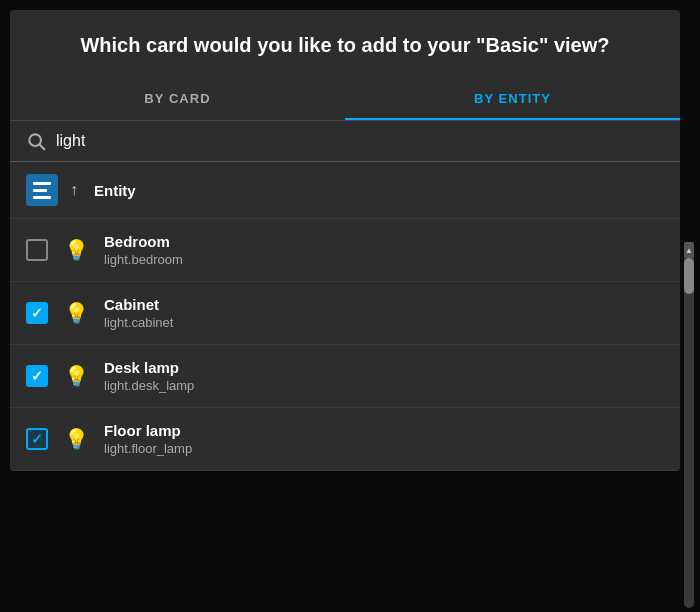 This screenshot has width=700, height=612. Describe the element at coordinates (149, 368) in the screenshot. I see `entity-name-desk-lamp: Desk lamp` at that location.